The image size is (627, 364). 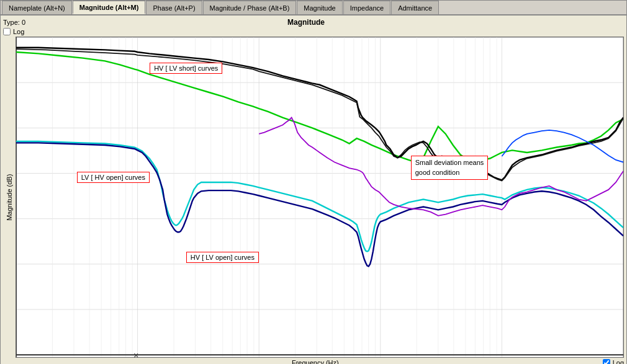 I want to click on tab-impedance: Impedance, so click(x=367, y=7).